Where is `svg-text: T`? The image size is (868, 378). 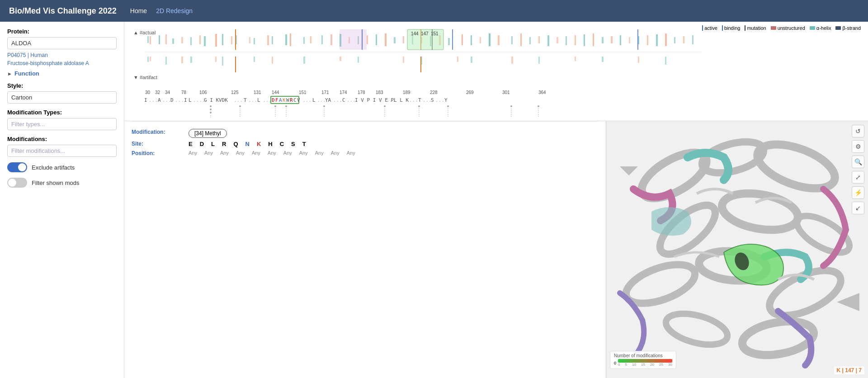
svg-text: T is located at coordinates (245, 100).